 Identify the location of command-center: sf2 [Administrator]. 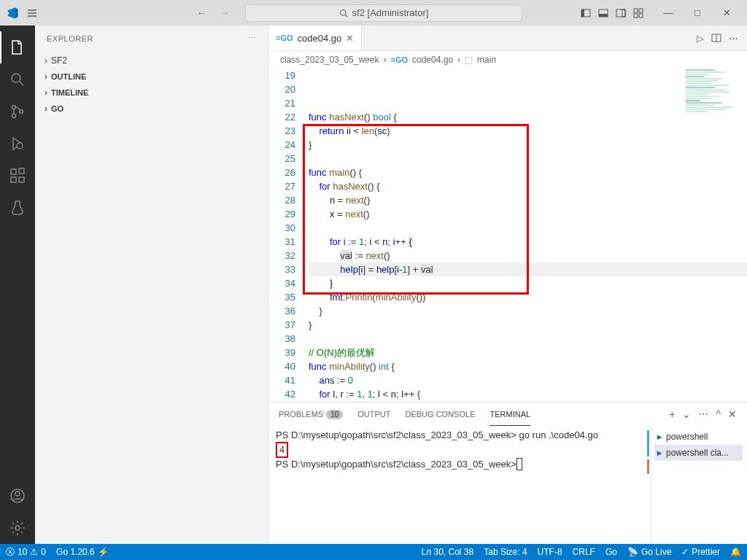
(384, 13).